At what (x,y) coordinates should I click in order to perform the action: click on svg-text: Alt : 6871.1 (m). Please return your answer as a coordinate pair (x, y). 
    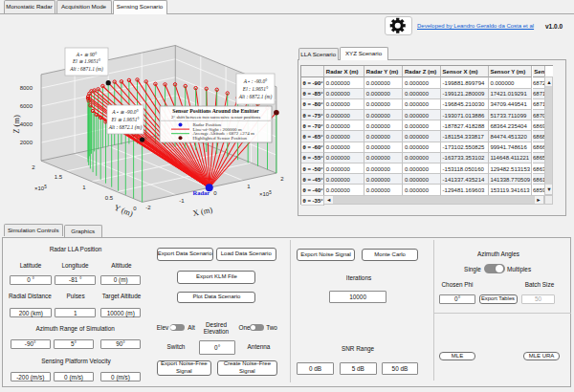
    Looking at the image, I should click on (86, 69).